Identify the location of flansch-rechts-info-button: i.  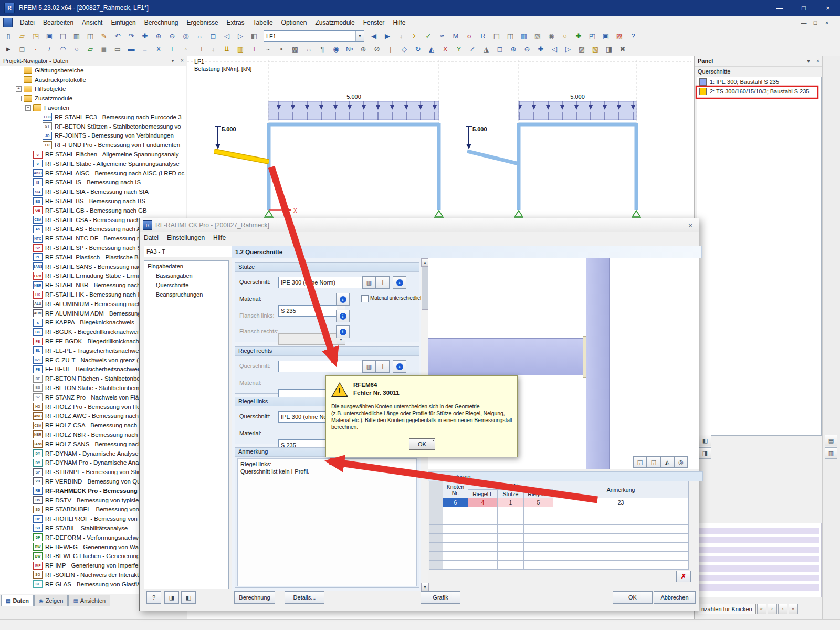
(343, 332).